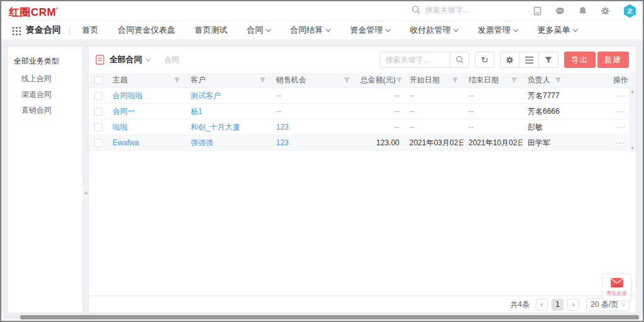 The width and height of the screenshot is (644, 322). What do you see at coordinates (519, 304) in the screenshot?
I see `total-count: 共4条` at bounding box center [519, 304].